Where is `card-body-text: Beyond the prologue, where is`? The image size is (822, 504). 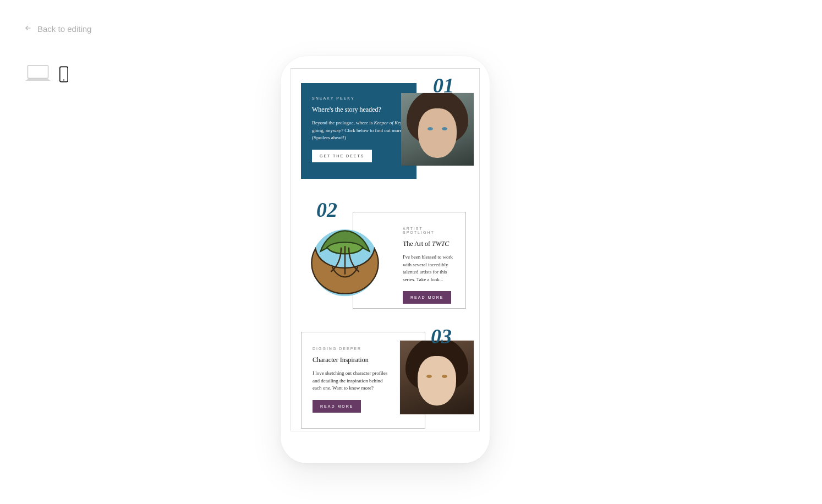
card-body-text: Beyond the prologue, where is is located at coordinates (343, 123).